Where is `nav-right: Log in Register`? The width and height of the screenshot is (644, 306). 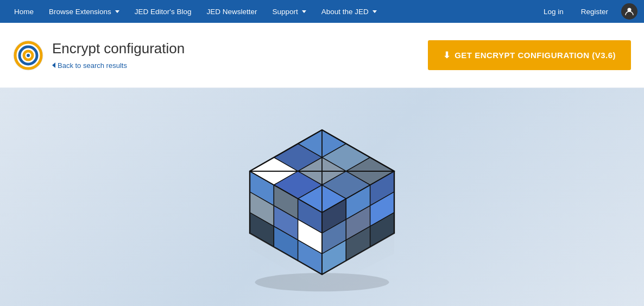
nav-right: Log in Register is located at coordinates (586, 11).